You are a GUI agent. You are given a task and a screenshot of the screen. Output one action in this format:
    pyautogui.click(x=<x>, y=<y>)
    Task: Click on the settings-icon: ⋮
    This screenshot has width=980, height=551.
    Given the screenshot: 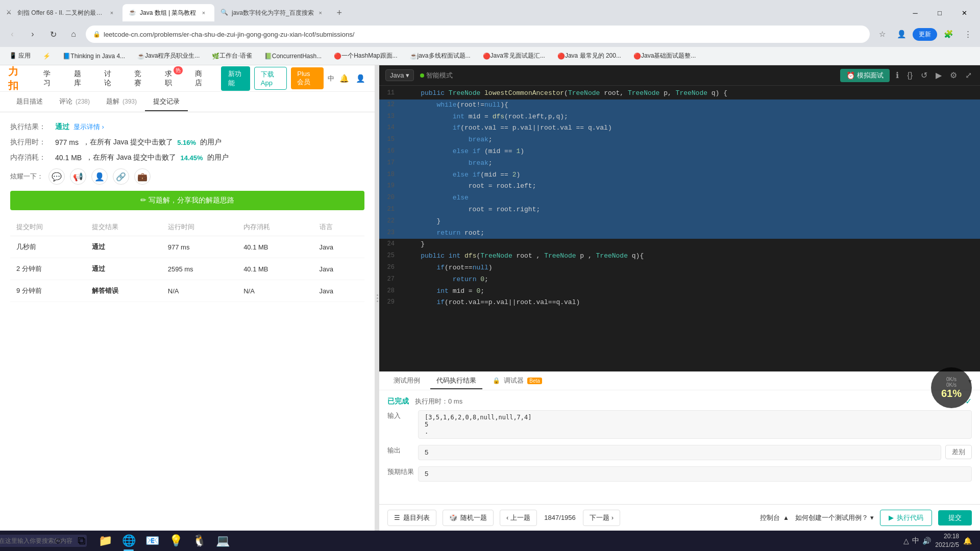 What is the action you would take?
    pyautogui.click(x=968, y=34)
    